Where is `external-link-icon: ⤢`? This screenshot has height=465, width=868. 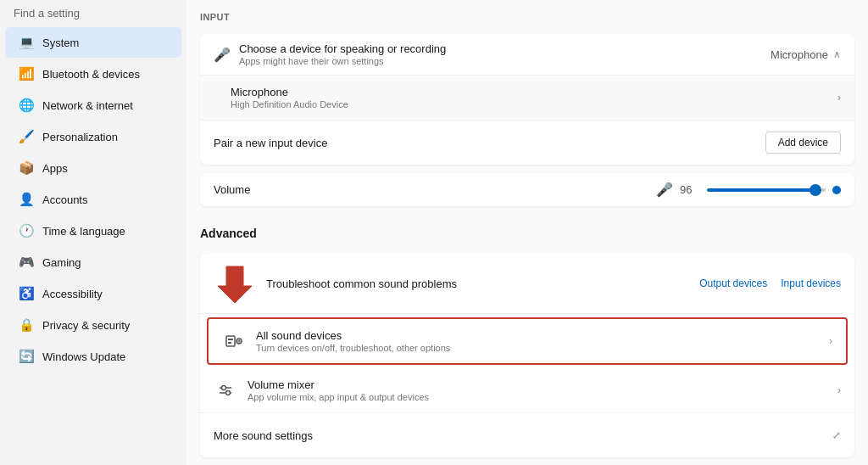 external-link-icon: ⤢ is located at coordinates (837, 435).